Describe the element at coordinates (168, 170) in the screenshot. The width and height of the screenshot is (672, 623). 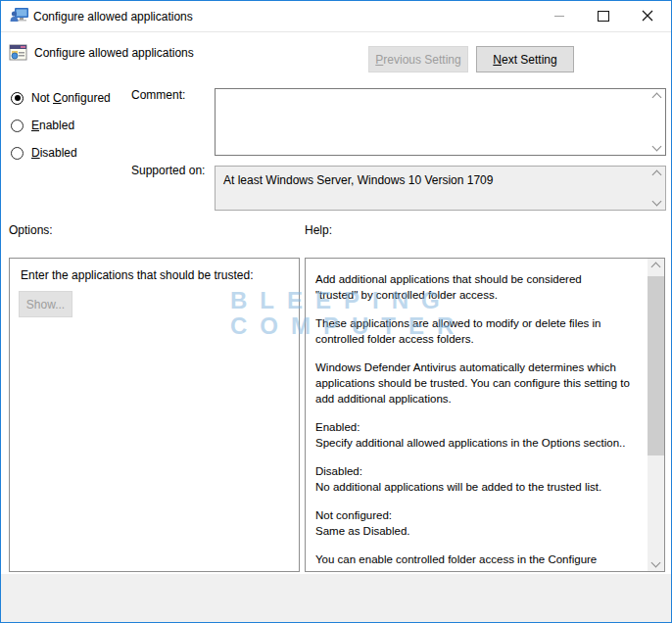
I see `supported-on-label: Supported on:` at that location.